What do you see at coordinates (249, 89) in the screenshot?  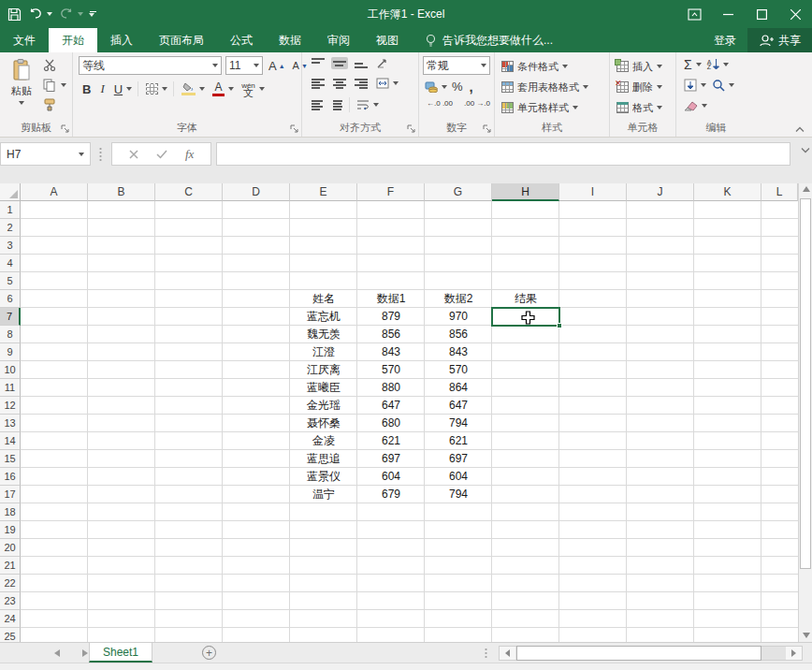 I see `phonetic-guide-button: wén文` at bounding box center [249, 89].